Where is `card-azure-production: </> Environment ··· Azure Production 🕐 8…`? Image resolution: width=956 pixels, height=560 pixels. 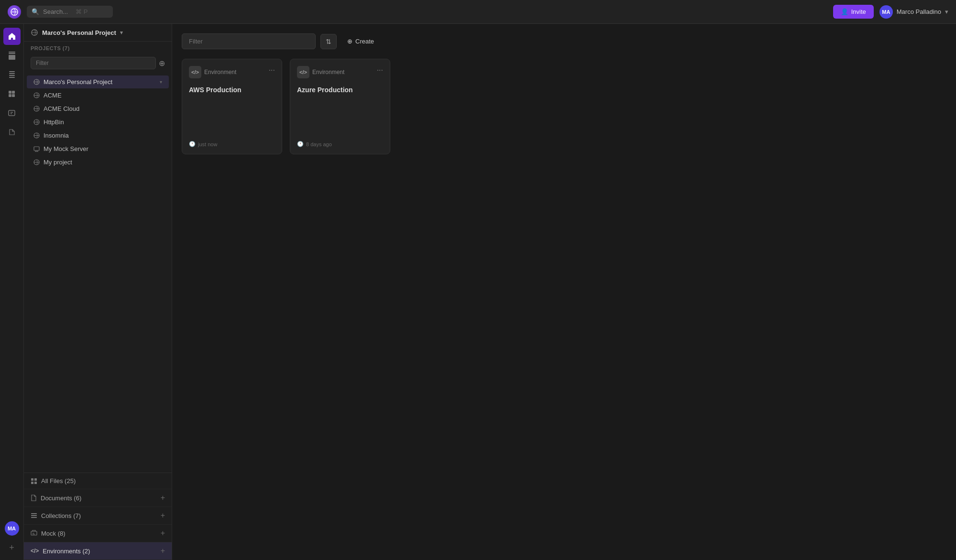
card-azure-production: </> Environment ··· Azure Production 🕐 8… is located at coordinates (340, 107).